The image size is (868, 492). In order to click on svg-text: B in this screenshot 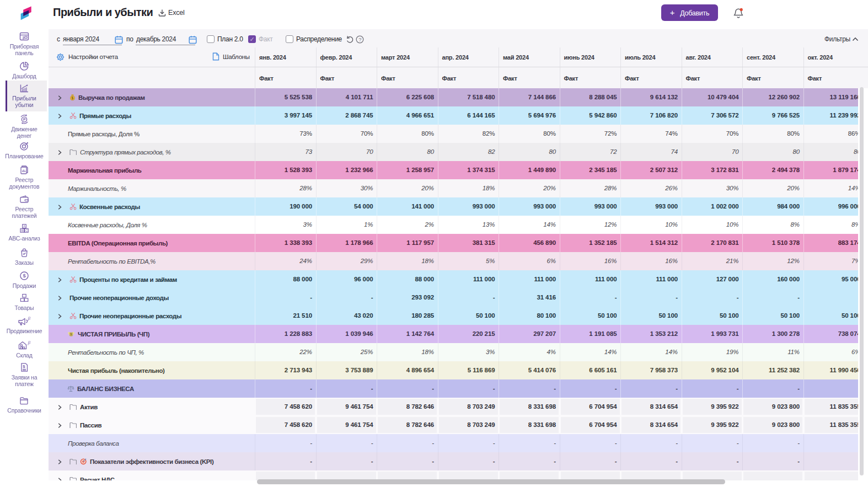, I will do `click(23, 231)`.